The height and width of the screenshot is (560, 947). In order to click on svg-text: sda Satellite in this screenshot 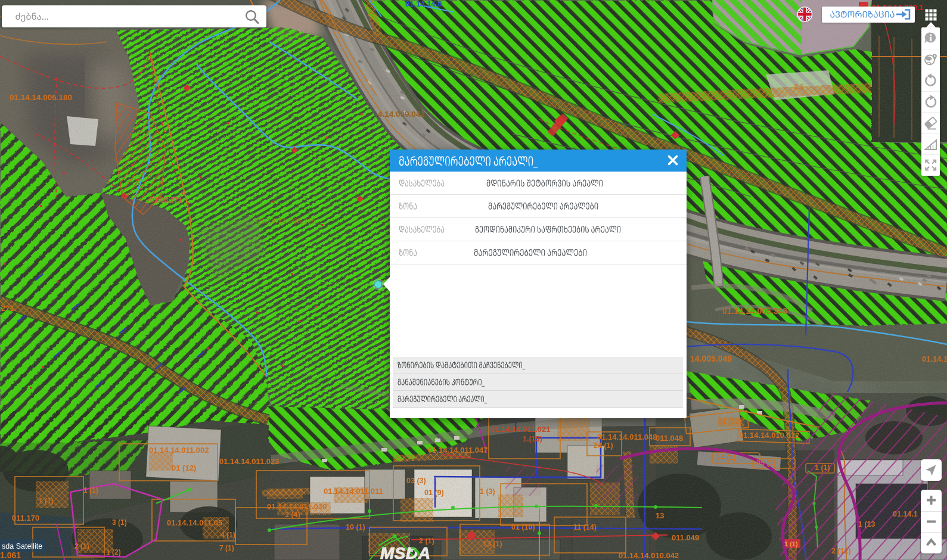, I will do `click(22, 546)`.